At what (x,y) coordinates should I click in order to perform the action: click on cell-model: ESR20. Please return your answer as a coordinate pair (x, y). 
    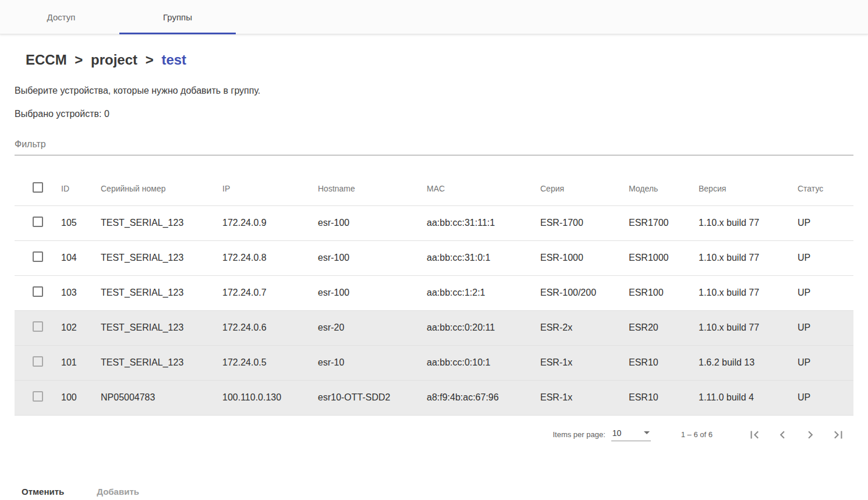
    Looking at the image, I should click on (664, 328).